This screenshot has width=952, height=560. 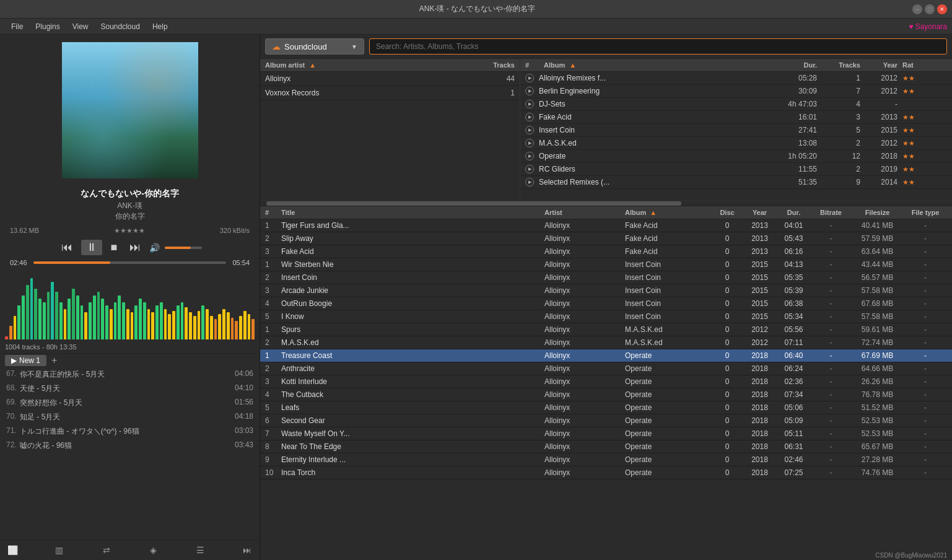 I want to click on playlist-tab-new1: ▶ New 1, so click(x=26, y=361).